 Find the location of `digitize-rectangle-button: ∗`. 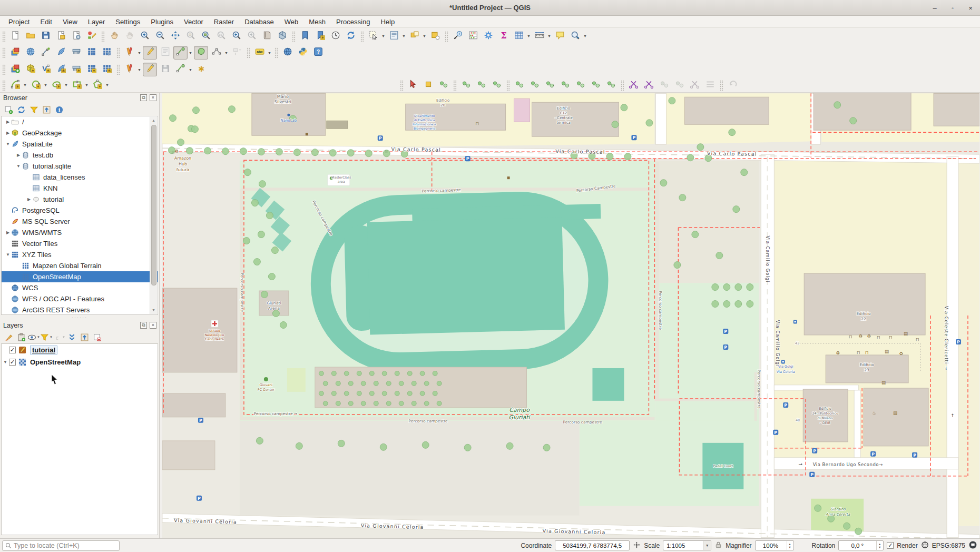

digitize-rectangle-button: ∗ is located at coordinates (77, 85).